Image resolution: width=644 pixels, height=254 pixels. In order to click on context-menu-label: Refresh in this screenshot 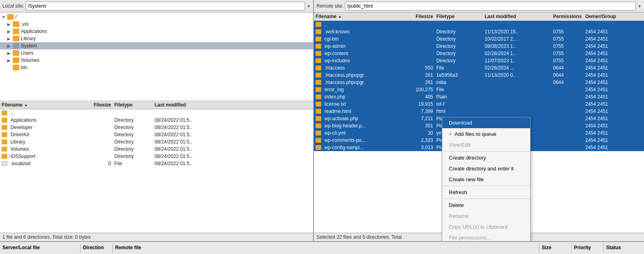, I will do `click(458, 192)`.